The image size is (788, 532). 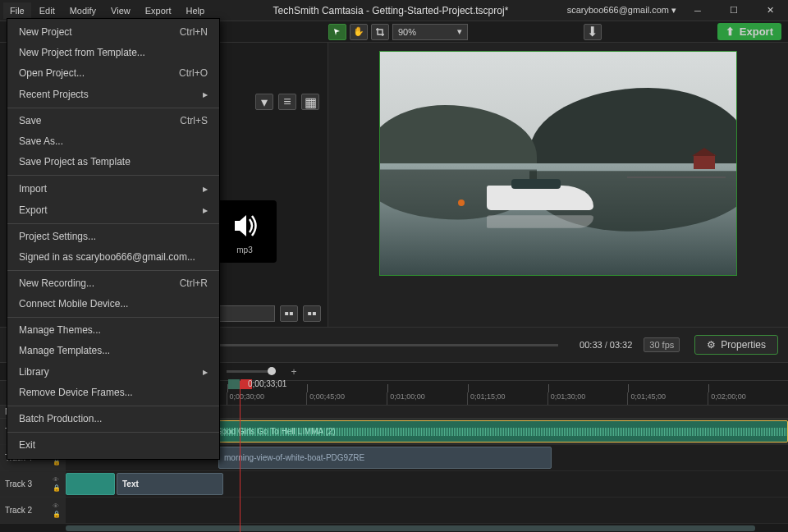 I want to click on file-menu-item: New ProjectCtrl+N, so click(x=113, y=33).